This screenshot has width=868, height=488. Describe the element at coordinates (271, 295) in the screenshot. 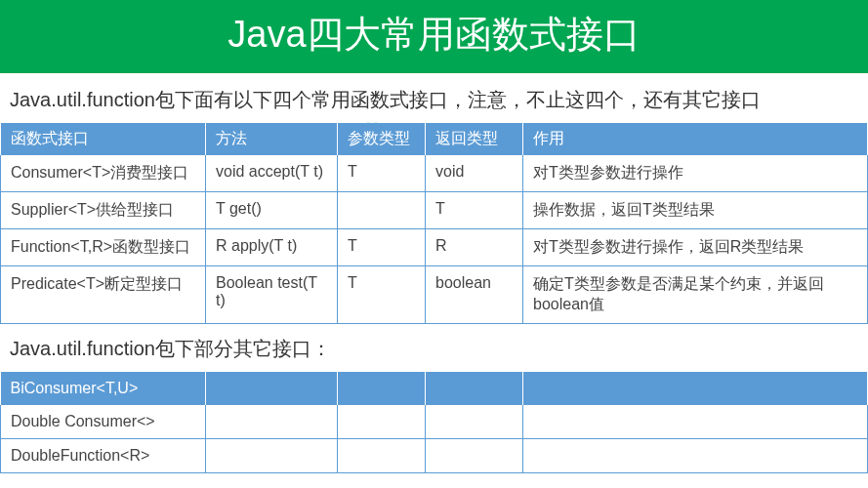

I see `cell: Boolean test(T t)` at that location.